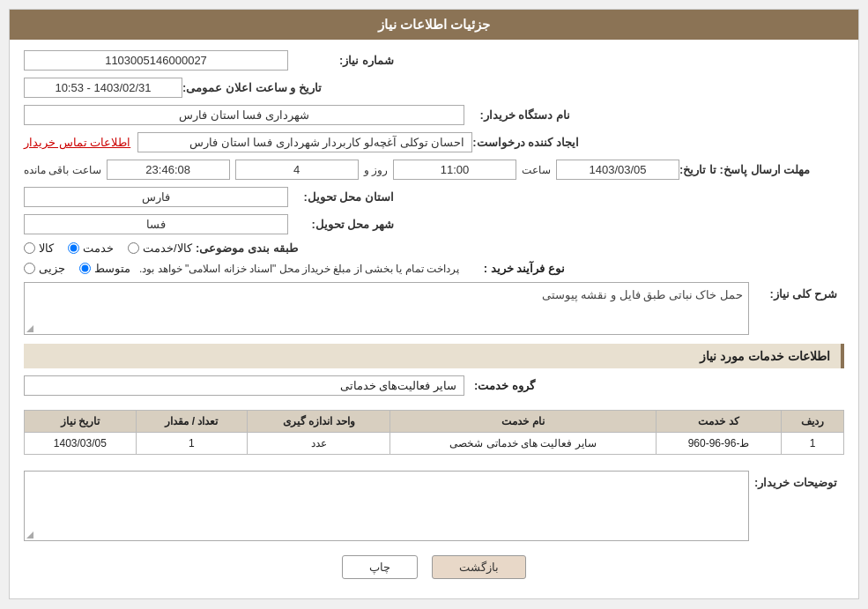 Image resolution: width=868 pixels, height=609 pixels. Describe the element at coordinates (512, 268) in the screenshot. I see `process-label: نوع فرآیند خرید :` at that location.